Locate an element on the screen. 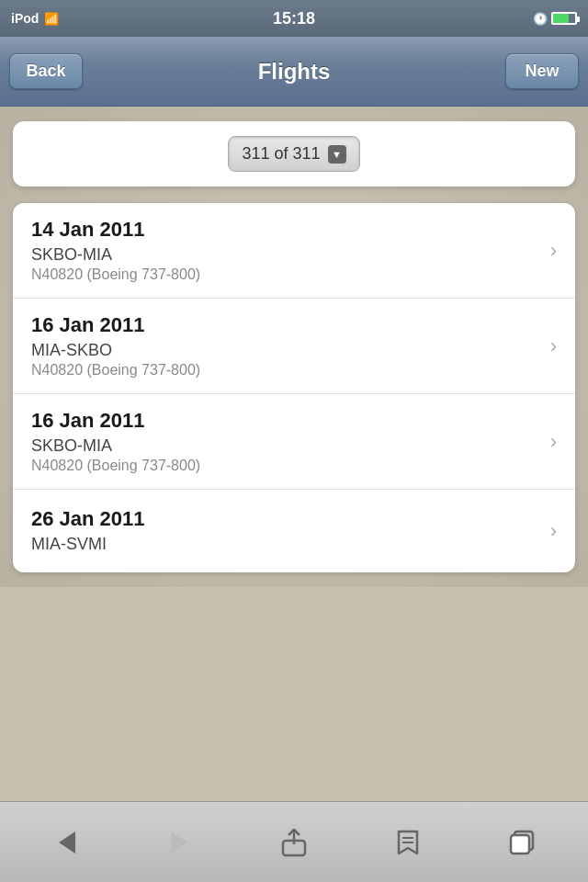 The height and width of the screenshot is (882, 588). back-button: Back is located at coordinates (46, 72).